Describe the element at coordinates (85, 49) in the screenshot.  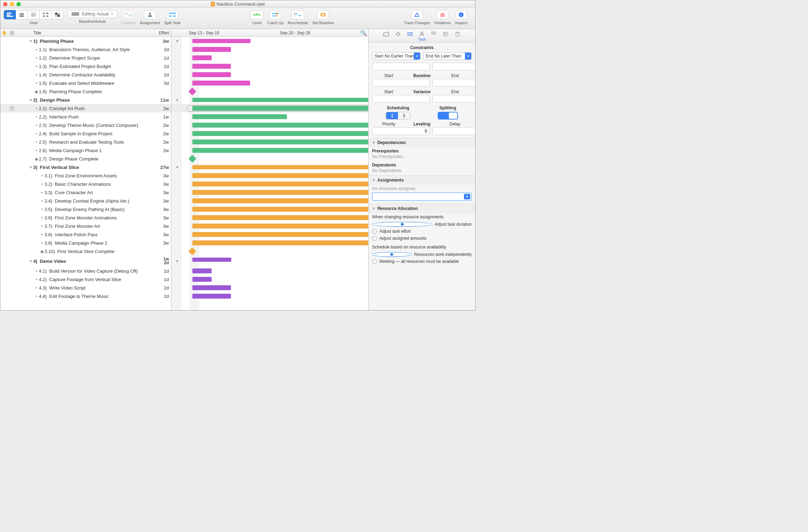
I see `outline-task-row: •1.1) Brainstorm Themes, Audience, Art S…` at that location.